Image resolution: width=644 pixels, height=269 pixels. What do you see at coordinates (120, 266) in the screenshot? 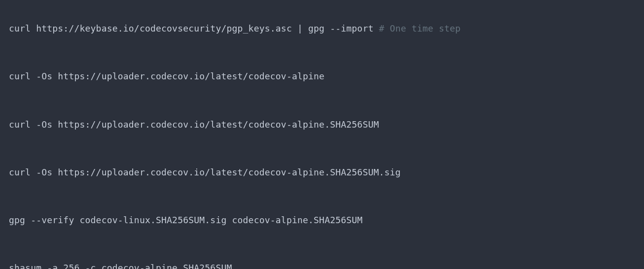
I see `command-text: shasum -a 256 -c codecov-alpine.SHA256SU…` at bounding box center [120, 266].